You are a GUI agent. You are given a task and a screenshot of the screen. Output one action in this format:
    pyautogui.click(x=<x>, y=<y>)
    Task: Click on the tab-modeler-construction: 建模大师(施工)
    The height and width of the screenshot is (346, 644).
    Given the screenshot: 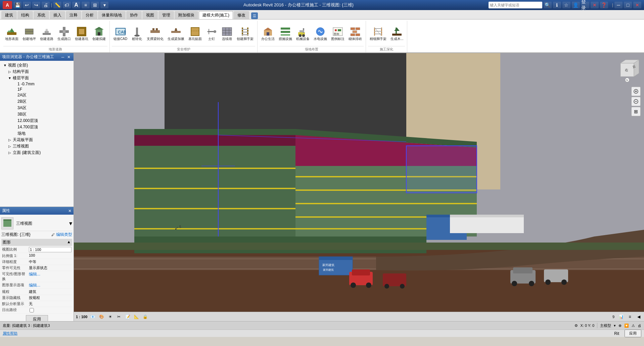 What is the action you would take?
    pyautogui.click(x=216, y=15)
    